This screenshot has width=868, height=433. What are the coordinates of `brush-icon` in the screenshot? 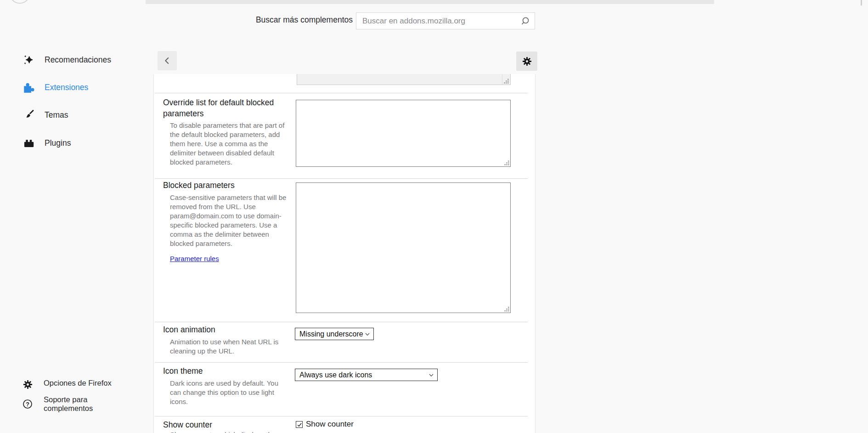 It's located at (28, 115).